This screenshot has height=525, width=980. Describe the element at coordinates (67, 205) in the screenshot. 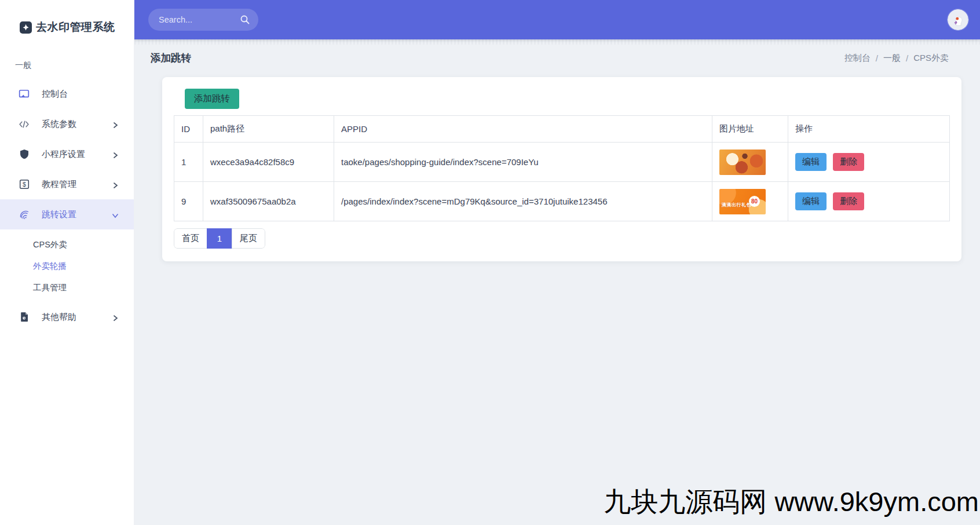

I see `sidebar-menu: 控制台 系统参数 小程序设置` at that location.